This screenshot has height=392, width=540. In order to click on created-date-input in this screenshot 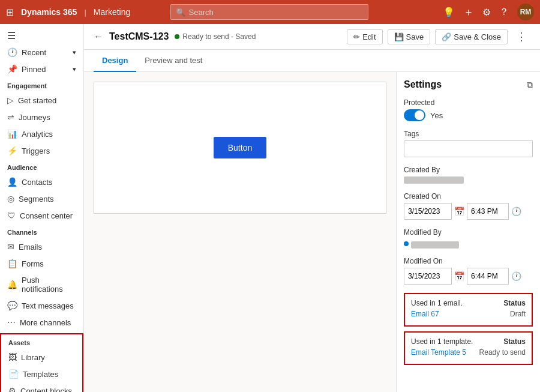, I will do `click(428, 211)`.